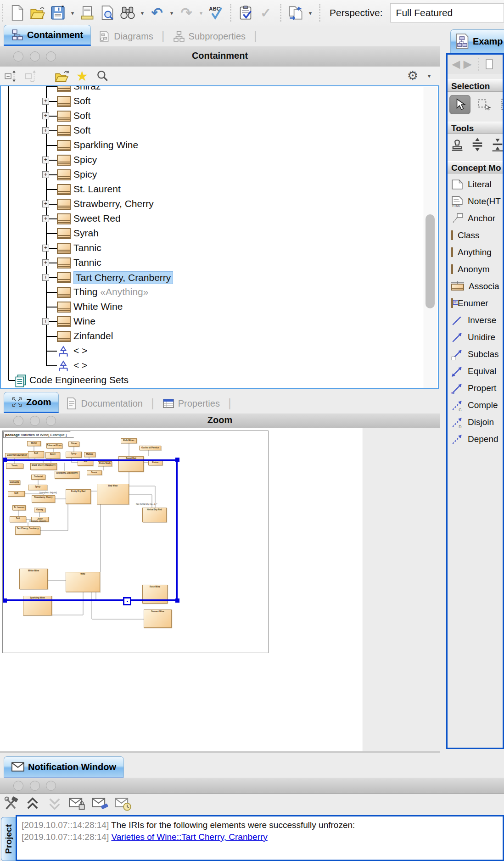  Describe the element at coordinates (476, 286) in the screenshot. I see `toolbox-item-associa: Associa` at that location.